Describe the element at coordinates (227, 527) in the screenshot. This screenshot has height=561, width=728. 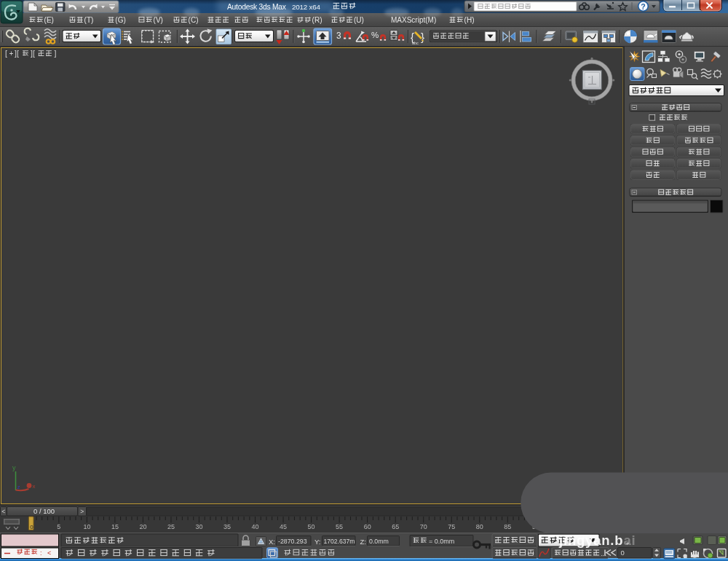
I see `svg-text: 35` at that location.